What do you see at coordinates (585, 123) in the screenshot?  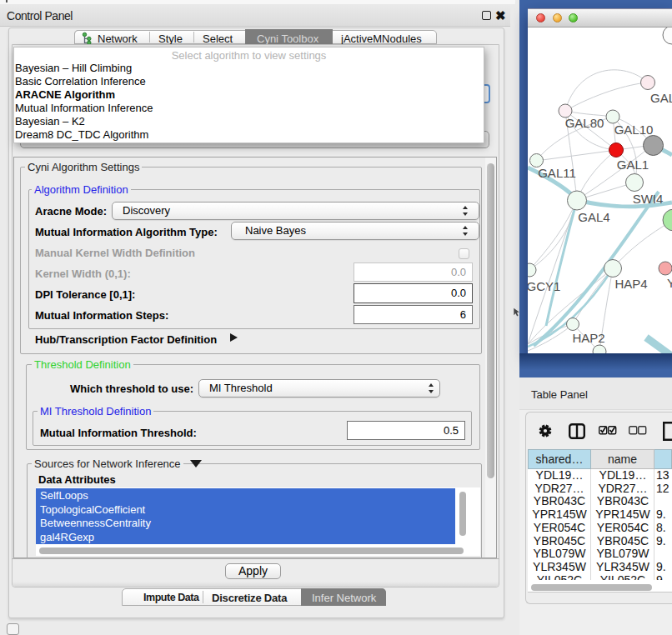 I see `svg-text: GAL80` at bounding box center [585, 123].